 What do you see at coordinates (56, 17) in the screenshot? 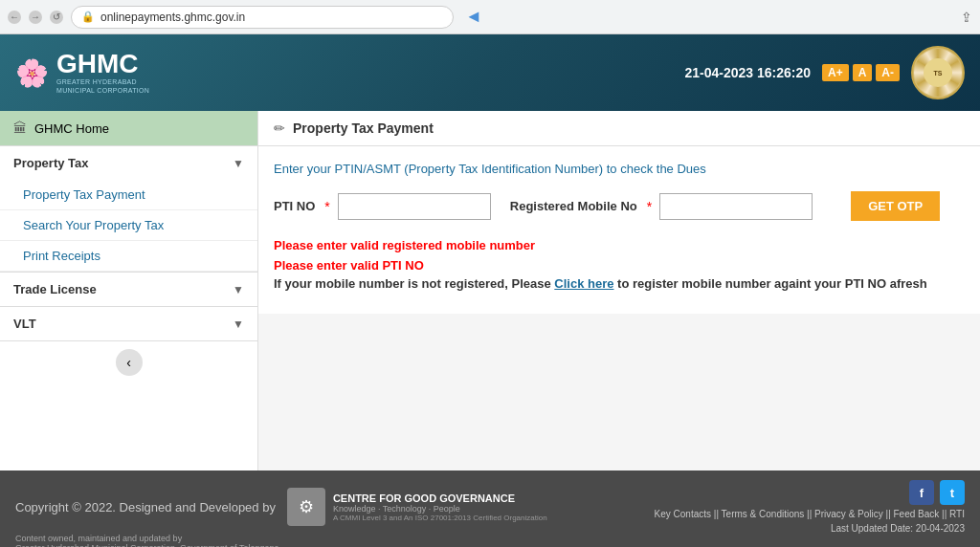
I see `refresh-button: ↺` at bounding box center [56, 17].